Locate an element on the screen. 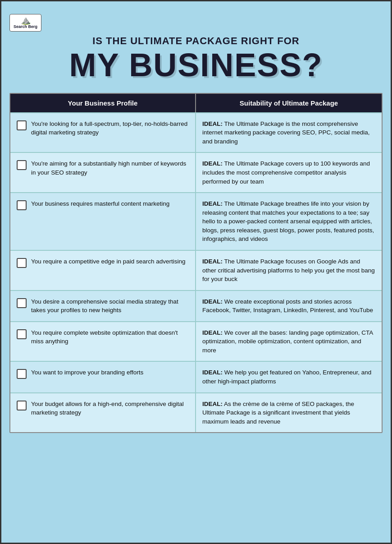 The image size is (392, 544). table-row: Your budget allows for a high-end, compr… is located at coordinates (196, 412).